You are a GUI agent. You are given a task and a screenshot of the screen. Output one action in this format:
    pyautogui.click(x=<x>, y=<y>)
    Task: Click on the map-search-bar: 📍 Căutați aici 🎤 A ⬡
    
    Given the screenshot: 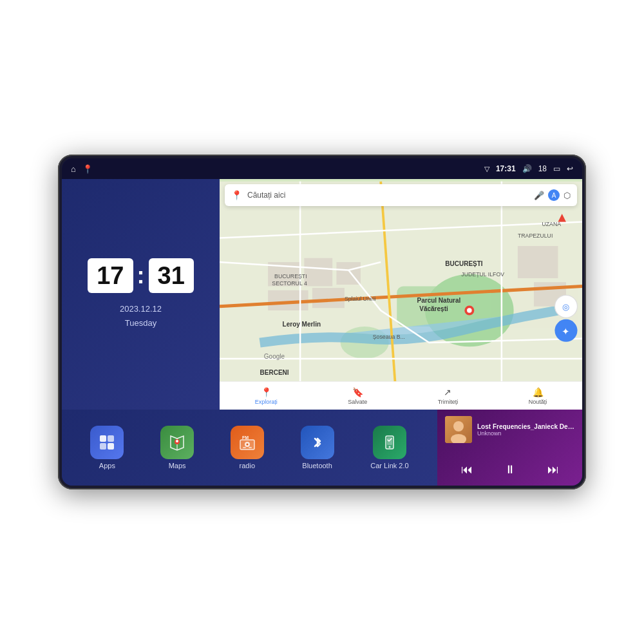 What is the action you would take?
    pyautogui.click(x=401, y=195)
    